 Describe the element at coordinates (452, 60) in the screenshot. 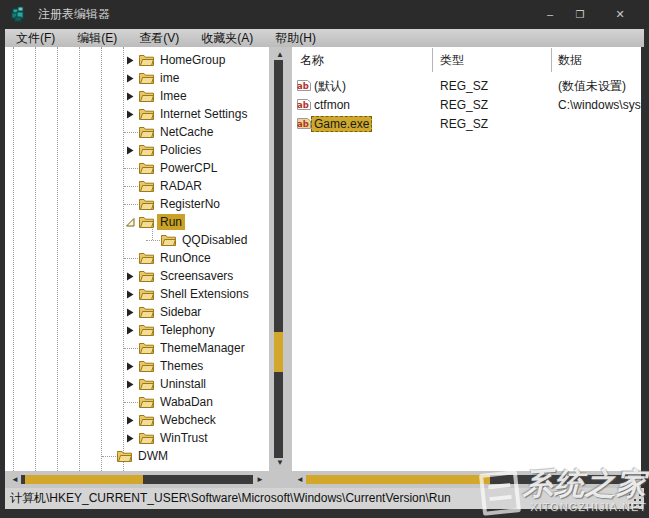

I see `column-header-type: 类型` at that location.